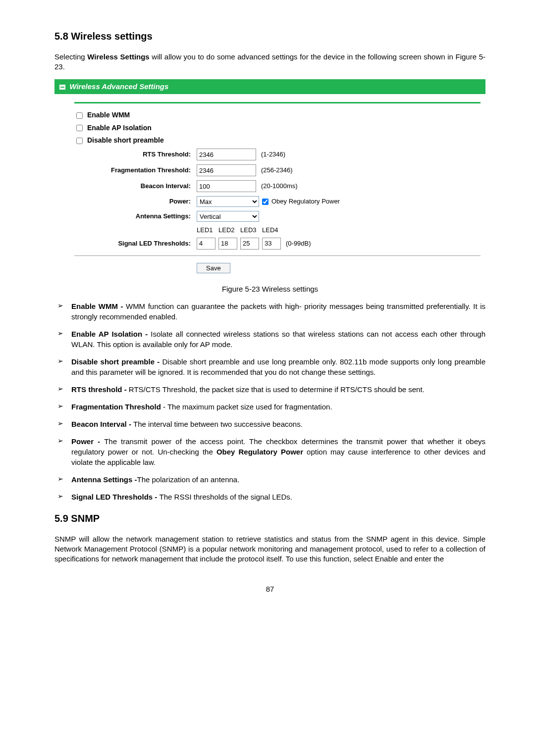 The image size is (535, 756). What do you see at coordinates (298, 244) in the screenshot?
I see `led-hint: (0-99dB)` at bounding box center [298, 244].